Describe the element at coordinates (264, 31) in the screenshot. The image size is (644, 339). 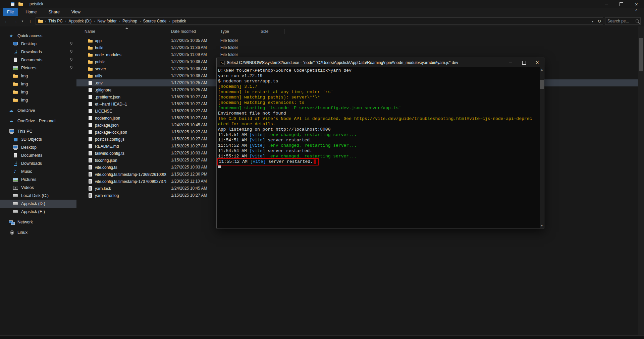
I see `column-header-size: Size` at that location.